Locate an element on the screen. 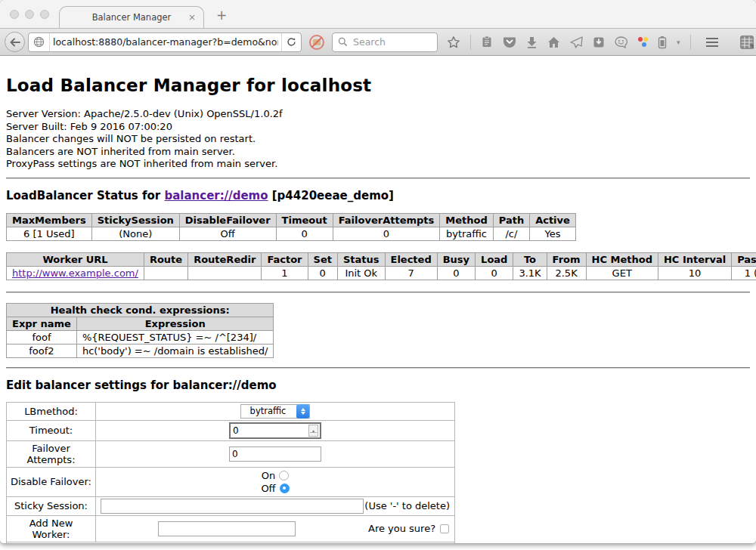 The height and width of the screenshot is (550, 756). downloads-icon is located at coordinates (532, 42).